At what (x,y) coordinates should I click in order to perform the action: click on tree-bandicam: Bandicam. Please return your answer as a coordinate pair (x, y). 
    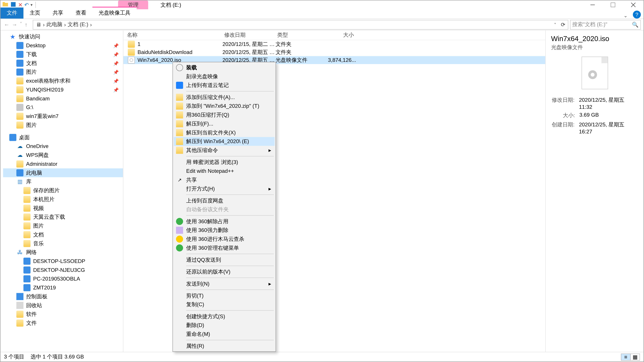
    Looking at the image, I should click on (63, 99).